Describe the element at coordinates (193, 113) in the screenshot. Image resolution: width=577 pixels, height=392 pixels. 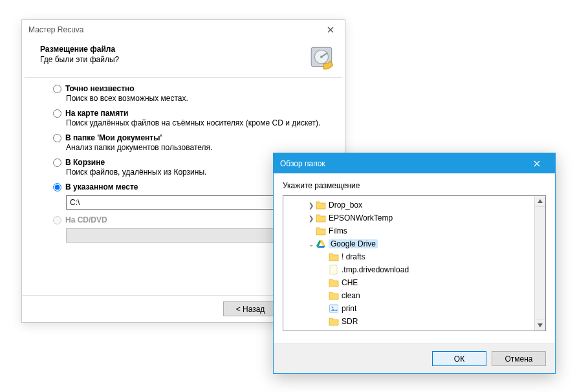
I see `radio-memorycard: На карте памяти` at that location.